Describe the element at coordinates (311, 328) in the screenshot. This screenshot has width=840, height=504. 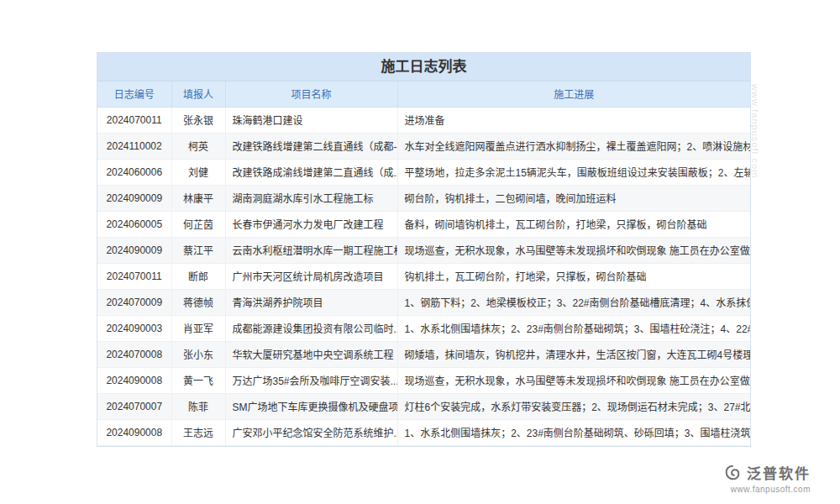
I see `cell-project: 成都能源建设集团投资有限公司临时...` at that location.